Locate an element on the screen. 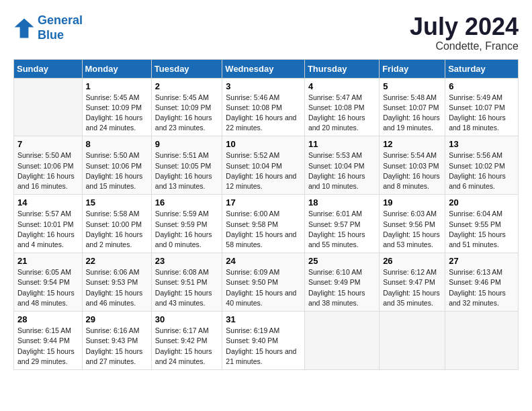  calendar-cell: 14Sunrise: 5:57 AM Sunset: 10:01 PM Dayl… is located at coordinates (48, 224).